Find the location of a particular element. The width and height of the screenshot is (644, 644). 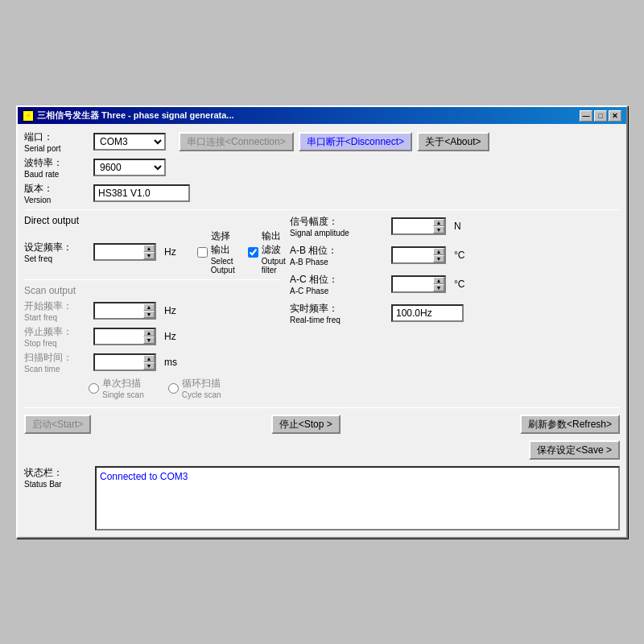

amplitude-up-button: ▲ is located at coordinates (439, 222).